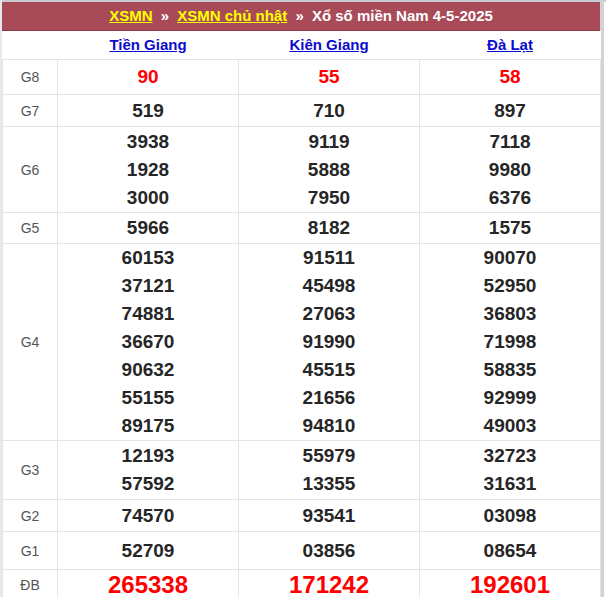 The image size is (606, 597). I want to click on prize-cell-g8-col3: 58, so click(510, 78).